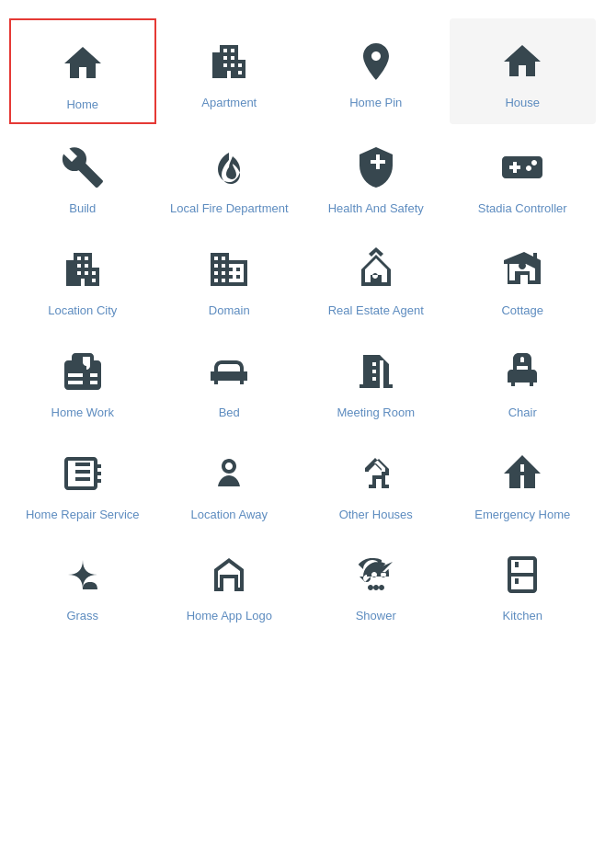 This screenshot has width=605, height=868. Describe the element at coordinates (376, 269) in the screenshot. I see `real-estate-agent-icon` at that location.